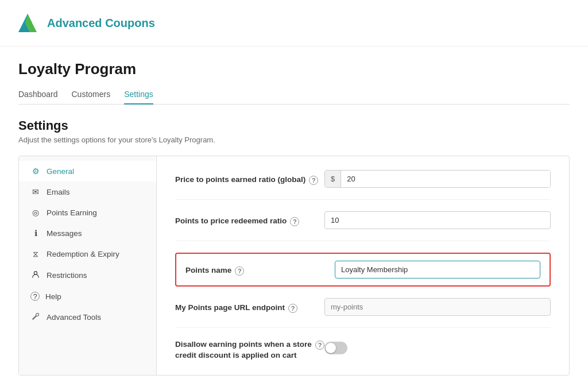  What do you see at coordinates (36, 171) in the screenshot?
I see `gear-icon: ⚙` at bounding box center [36, 171].